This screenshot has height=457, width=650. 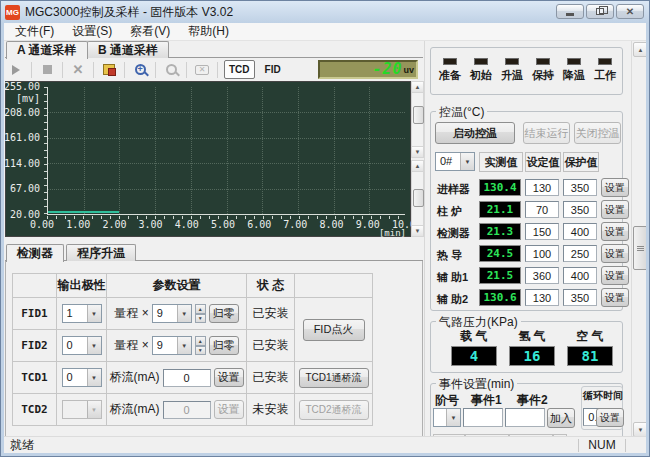 What do you see at coordinates (187, 378) in the screenshot?
I see `tcd1-bridge-input: 0` at bounding box center [187, 378].